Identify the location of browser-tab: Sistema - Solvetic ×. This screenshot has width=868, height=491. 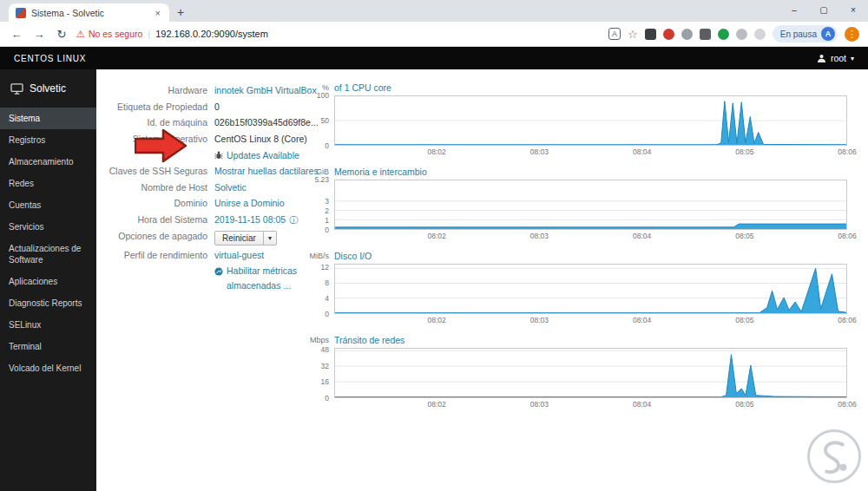
(89, 12).